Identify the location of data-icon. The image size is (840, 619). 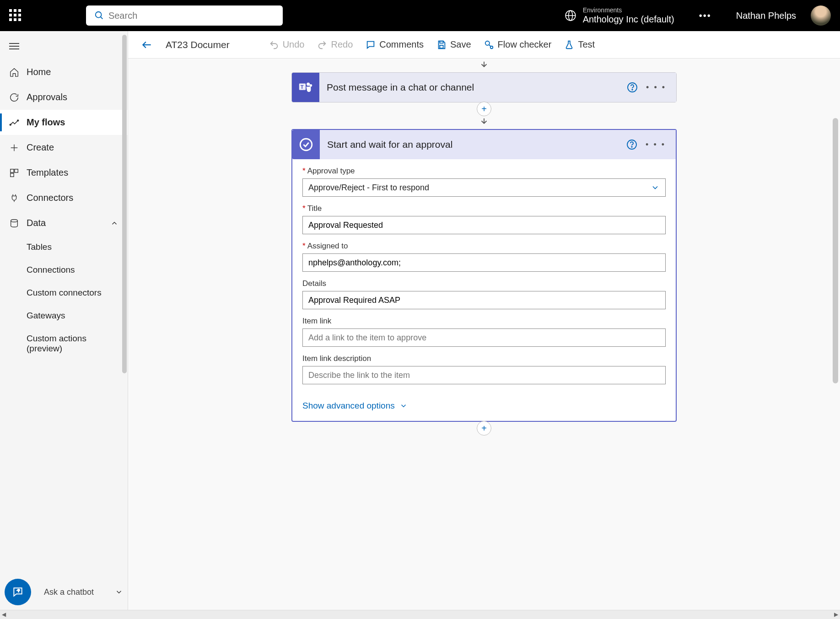
(14, 223).